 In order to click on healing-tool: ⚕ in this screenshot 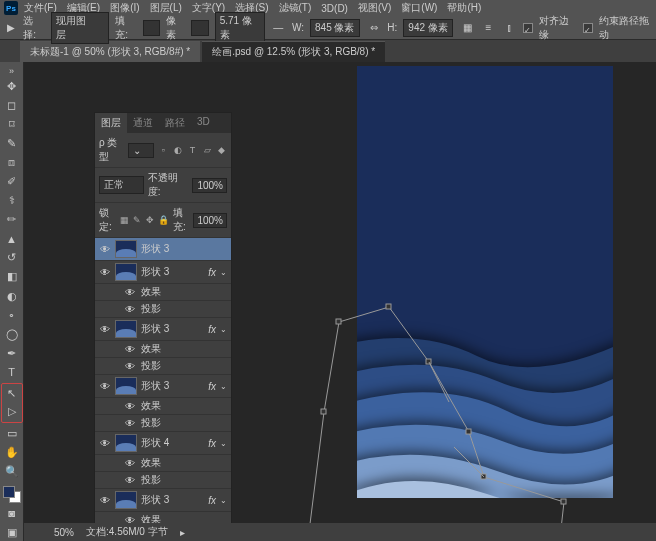, I will do `click(12, 200)`.